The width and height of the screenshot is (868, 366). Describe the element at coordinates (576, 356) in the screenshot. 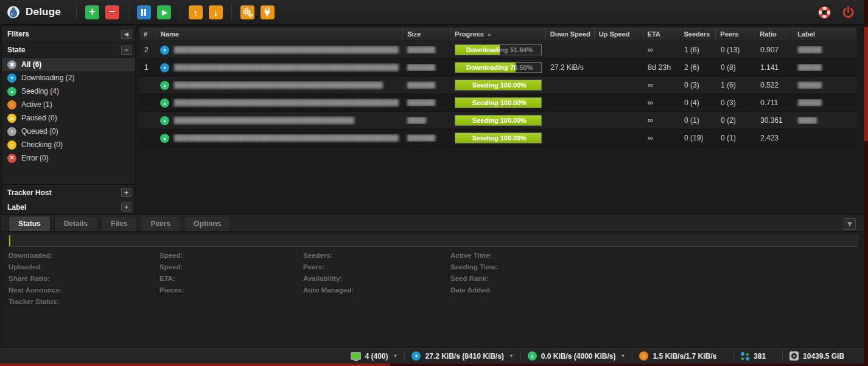

I see `statusbar-upload-speed: 0.0 KiB/s (4000 KiB/s) ▼` at that location.